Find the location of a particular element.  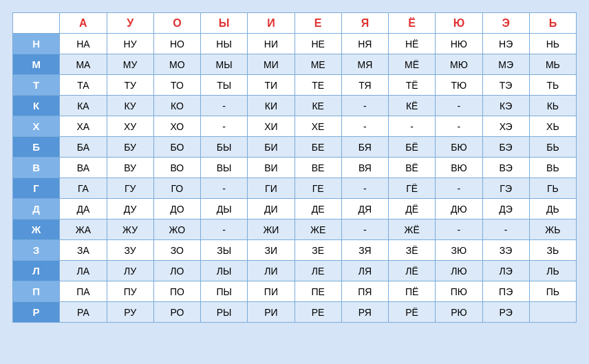

header-vowel-Ё: Ё is located at coordinates (412, 23).